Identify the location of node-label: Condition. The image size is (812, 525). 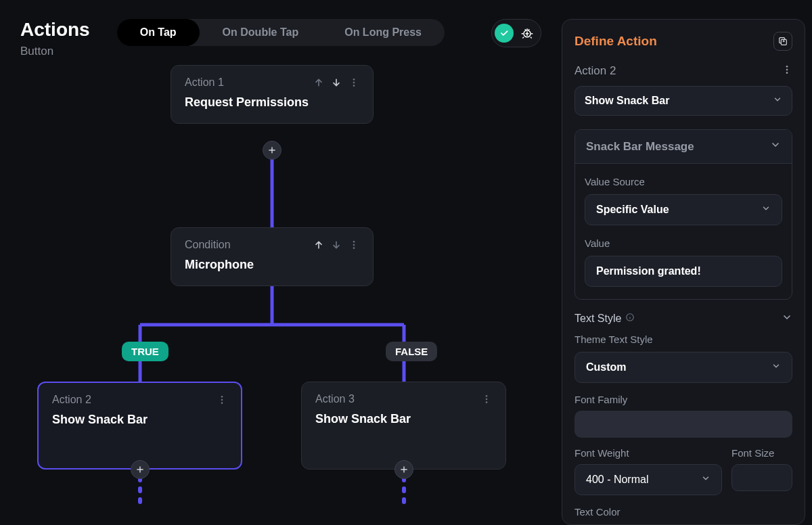
(208, 245).